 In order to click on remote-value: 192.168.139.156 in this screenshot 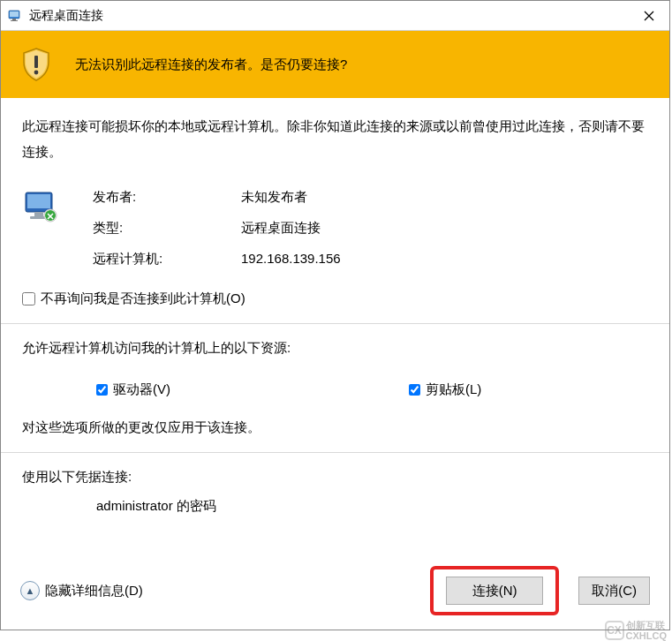, I will do `click(291, 260)`.